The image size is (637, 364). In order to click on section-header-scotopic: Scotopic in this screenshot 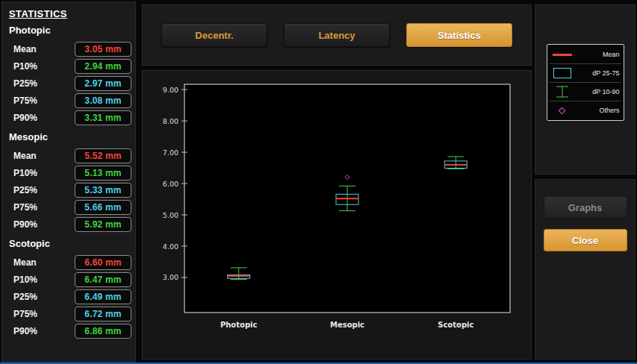, I will do `click(70, 243)`.